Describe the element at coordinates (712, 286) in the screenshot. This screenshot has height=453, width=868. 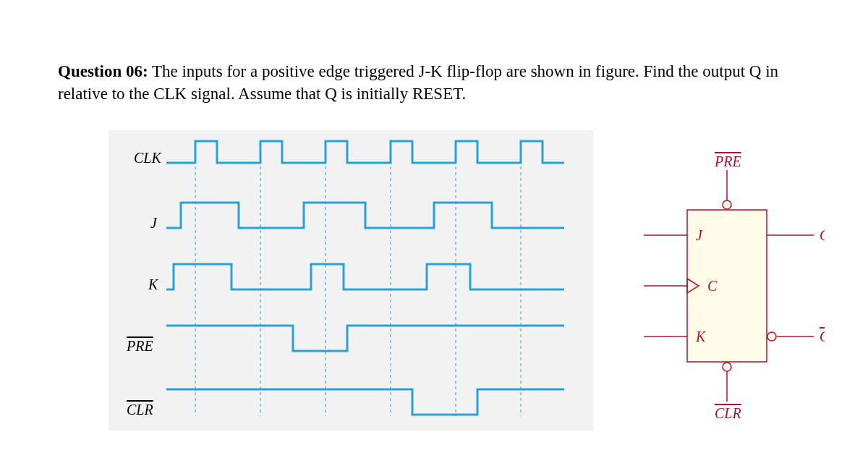
I see `c-label: C` at that location.